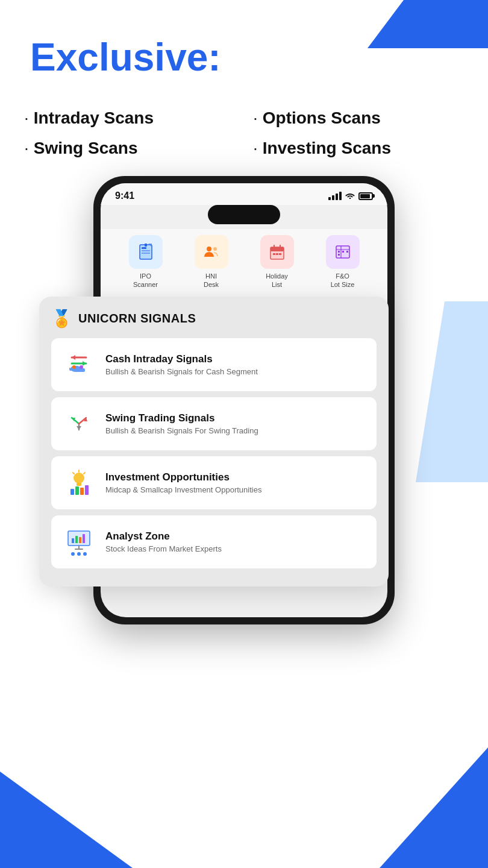 This screenshot has height=868, width=488. Describe the element at coordinates (79, 365) in the screenshot. I see `cash-intraday-icon` at that location.